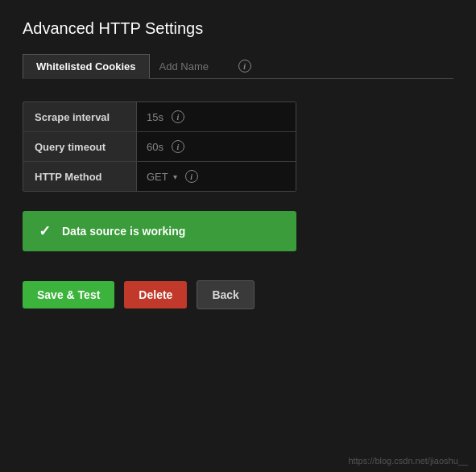 The image size is (476, 472). What do you see at coordinates (159, 176) in the screenshot?
I see `http-method-row: HTTP Method GET ▾ i` at bounding box center [159, 176].